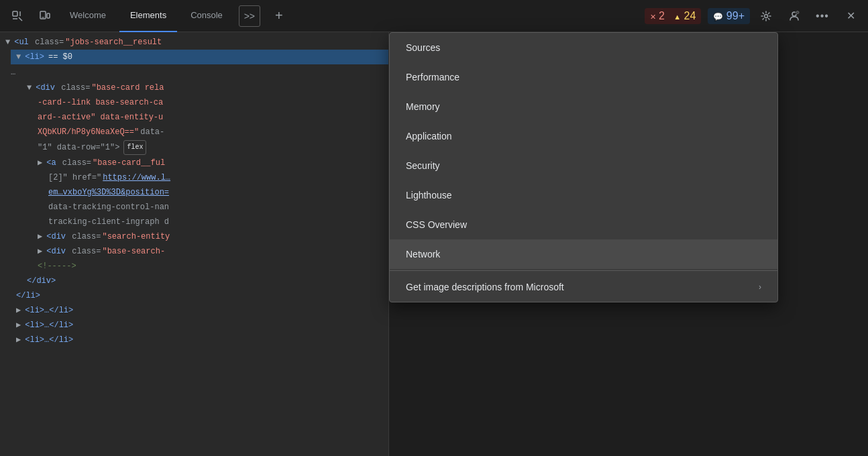 The height and width of the screenshot is (456, 868). Describe the element at coordinates (149, 16) in the screenshot. I see `tab-bar-left: Welcome Elements Console >> +` at that location.